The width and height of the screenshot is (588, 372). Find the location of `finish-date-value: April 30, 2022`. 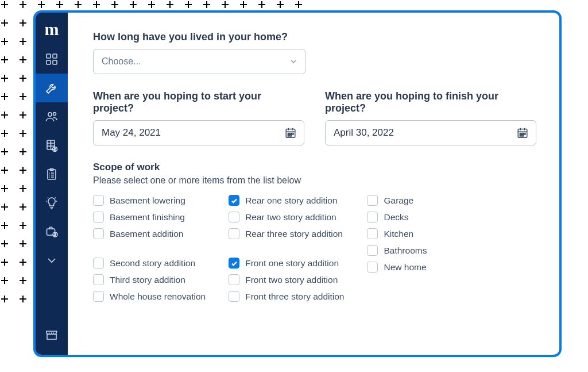

finish-date-value: April 30, 2022 is located at coordinates (364, 133).